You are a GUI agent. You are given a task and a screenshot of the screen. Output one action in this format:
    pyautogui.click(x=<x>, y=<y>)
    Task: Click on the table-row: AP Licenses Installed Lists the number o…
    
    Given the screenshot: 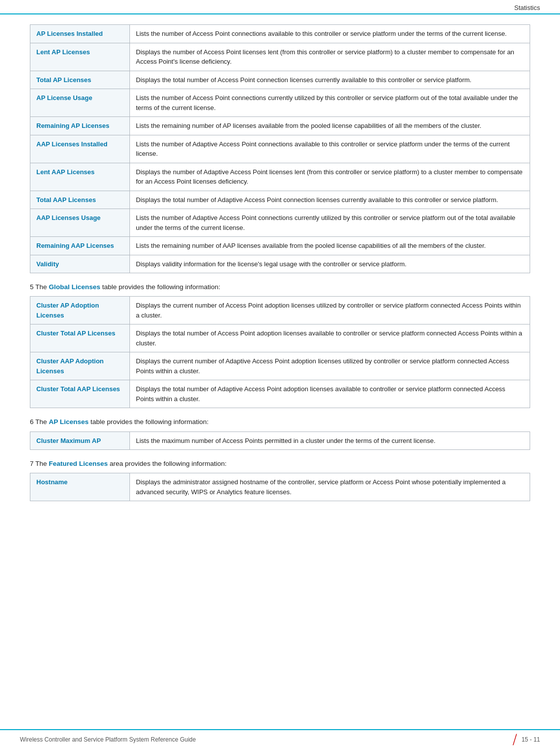 What is the action you would take?
    pyautogui.click(x=280, y=34)
    